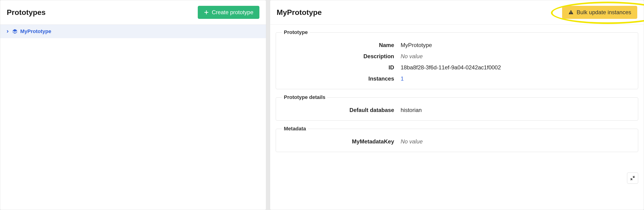 This screenshot has height=210, width=644. Describe the element at coordinates (342, 68) in the screenshot. I see `label-id: ID` at that location.